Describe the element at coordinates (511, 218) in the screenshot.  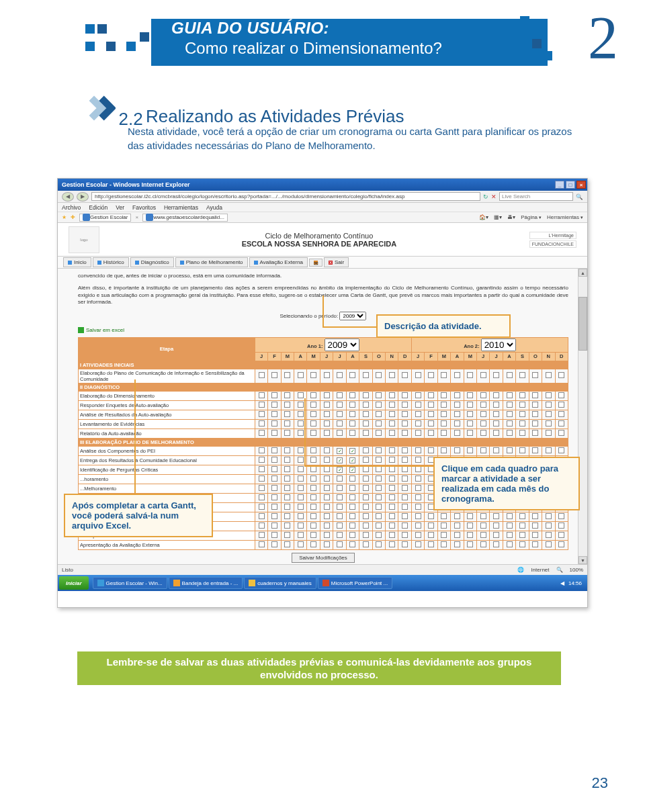
I see `print-icon: 🖶▾` at that location.